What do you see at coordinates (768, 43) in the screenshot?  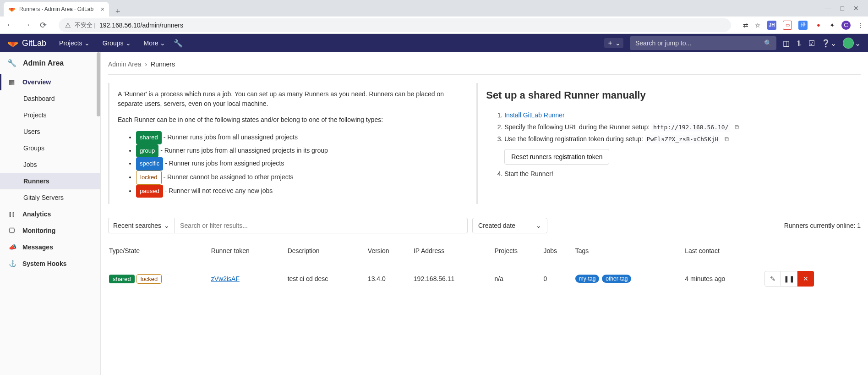 I see `search-icon: 🔍` at bounding box center [768, 43].